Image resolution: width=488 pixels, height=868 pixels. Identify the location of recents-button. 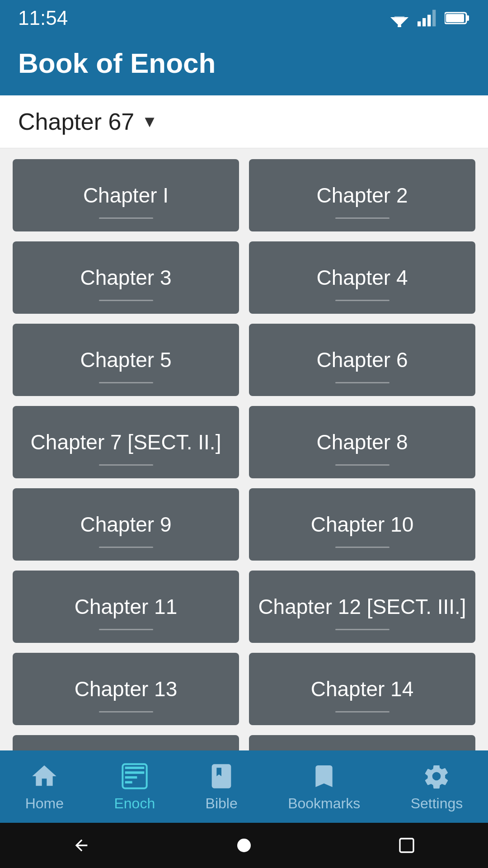
(407, 845).